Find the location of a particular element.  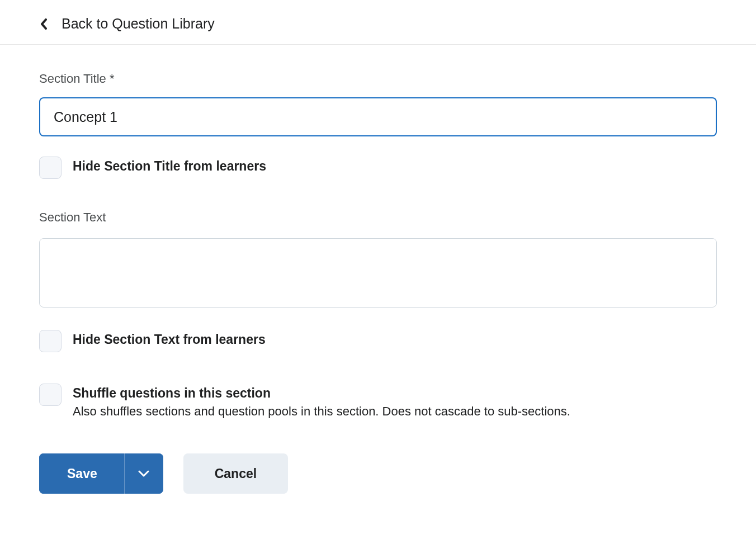

section-text-label: Section Text is located at coordinates (378, 217).